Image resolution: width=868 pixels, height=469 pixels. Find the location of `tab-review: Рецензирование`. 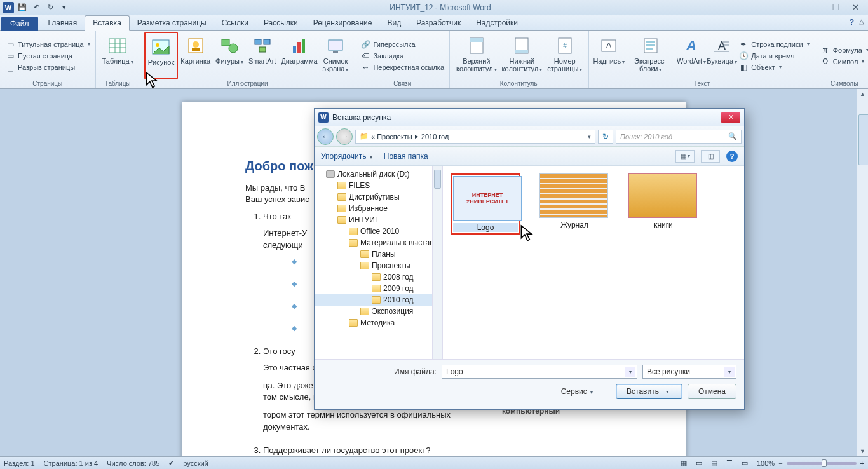

tab-review: Рецензирование is located at coordinates (343, 23).